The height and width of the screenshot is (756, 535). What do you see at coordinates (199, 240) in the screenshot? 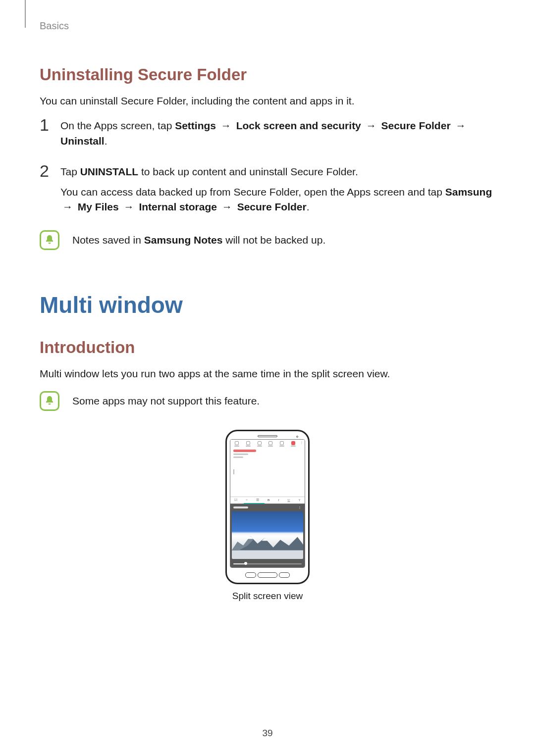
I see `note-text: Notes saved in Samsung Notes will not be…` at bounding box center [199, 240].